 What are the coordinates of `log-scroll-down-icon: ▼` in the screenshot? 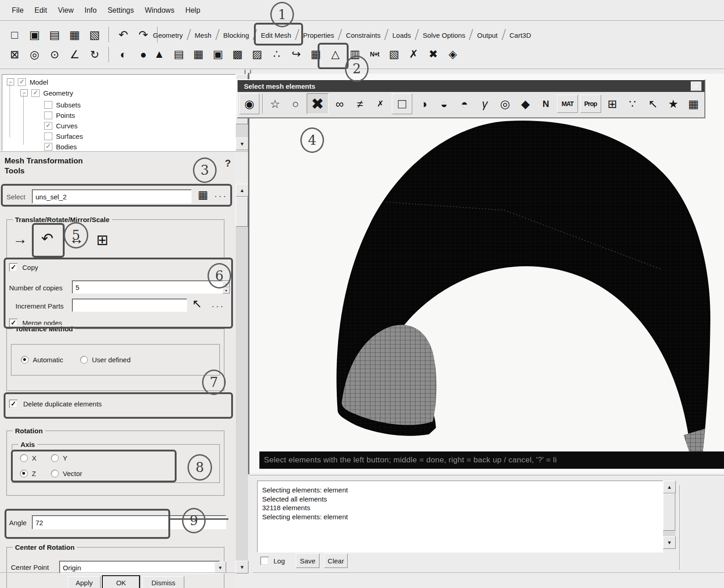 It's located at (669, 542).